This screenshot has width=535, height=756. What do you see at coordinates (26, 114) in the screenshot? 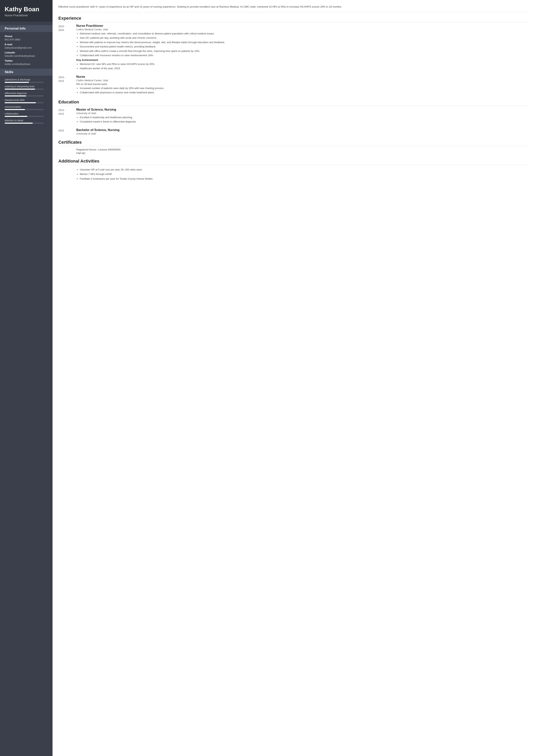
I see `skill-name: collaboration` at bounding box center [26, 114].